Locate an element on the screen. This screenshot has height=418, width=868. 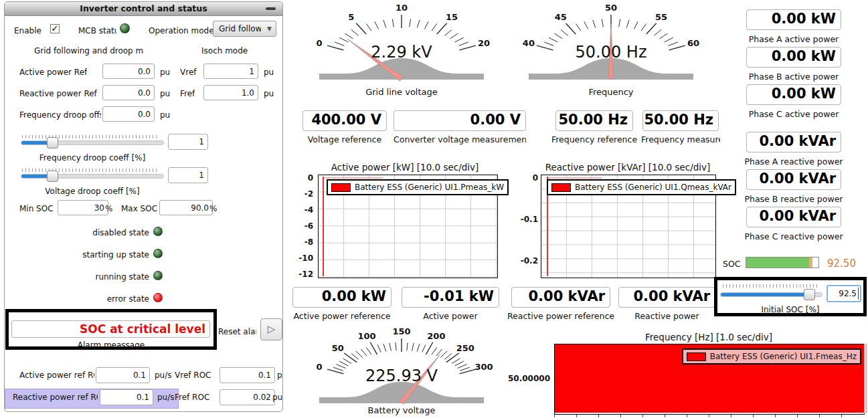
mcb-status-led is located at coordinates (124, 28).